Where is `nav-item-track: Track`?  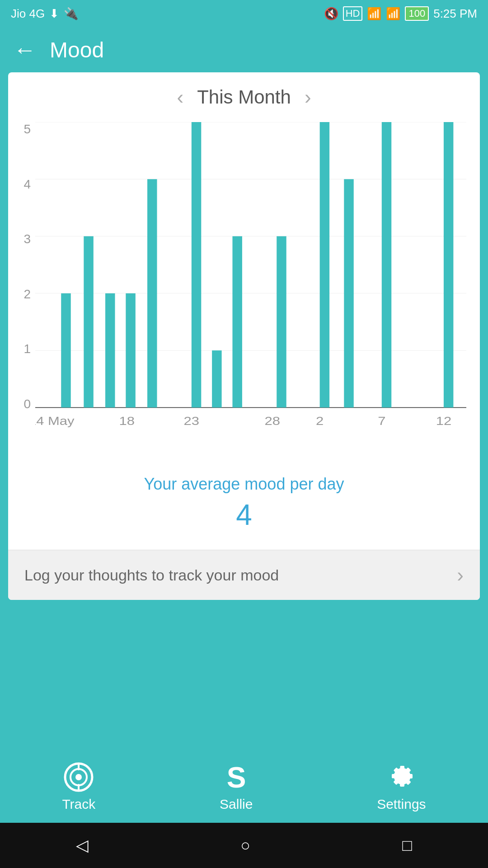 nav-item-track: Track is located at coordinates (79, 787).